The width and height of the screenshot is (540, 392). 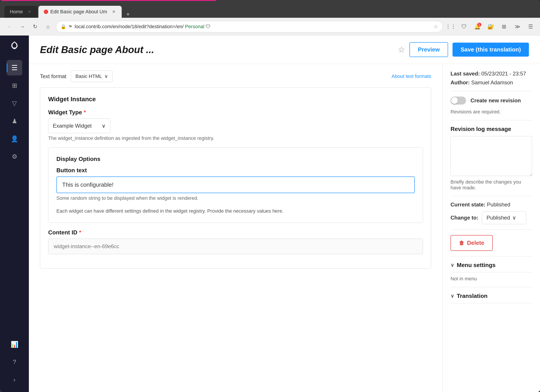 I want to click on content-id-input, so click(x=236, y=247).